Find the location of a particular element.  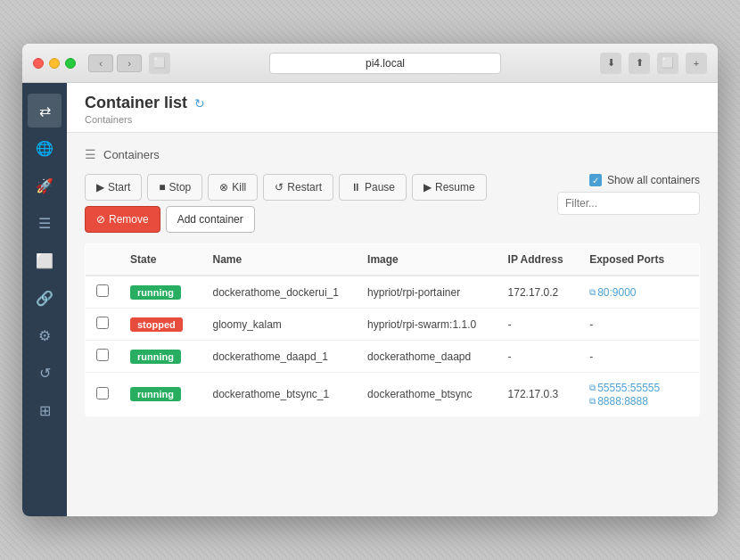

sidebar: ⇄ 🌐 🚀 ☰ ⬜ 🔗 ⚙ ↺ ⊞ is located at coordinates (45, 300).